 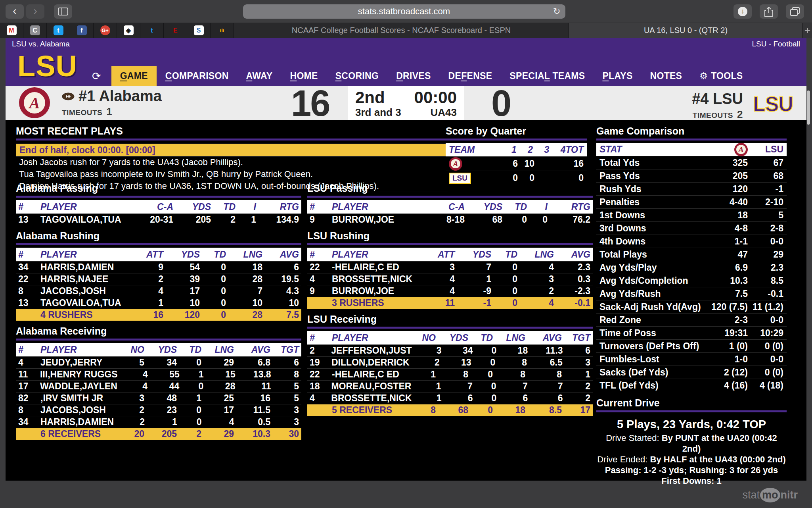 I want to click on refresh-icon: ⟳, so click(x=97, y=76).